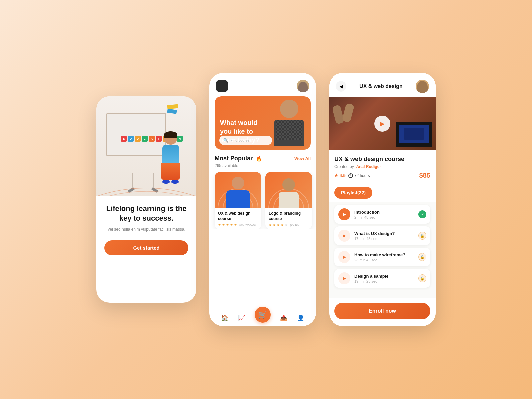 The image size is (532, 399). Describe the element at coordinates (219, 225) in the screenshot. I see `star-1: ★` at that location.